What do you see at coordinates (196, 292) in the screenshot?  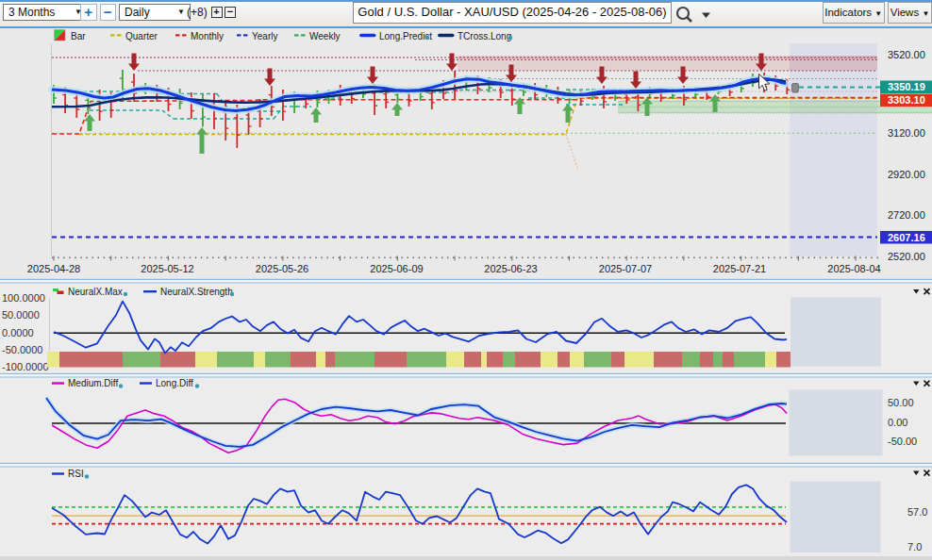 I see `svg-text: NeuralX.Strength` at bounding box center [196, 292].